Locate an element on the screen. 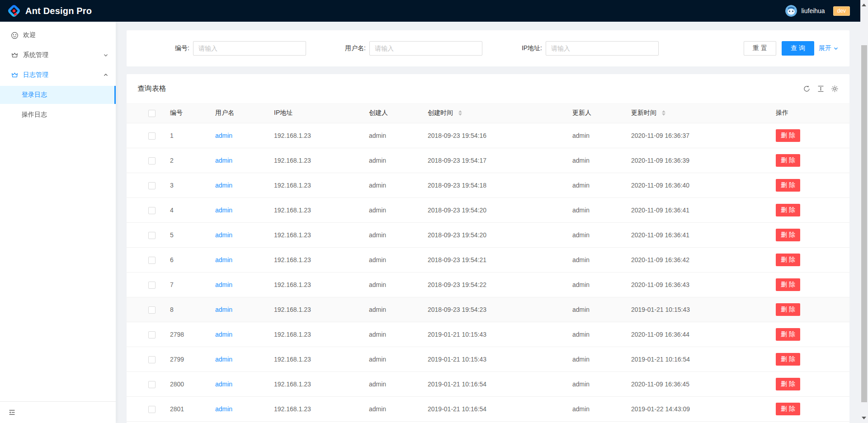 This screenshot has width=868, height=423. username-field is located at coordinates (426, 48).